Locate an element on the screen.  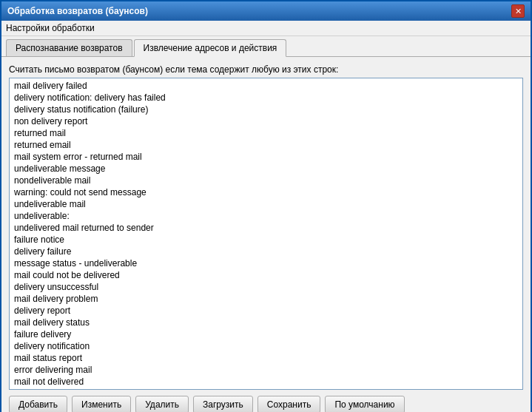
list-item: failure notice is located at coordinates (266, 240).